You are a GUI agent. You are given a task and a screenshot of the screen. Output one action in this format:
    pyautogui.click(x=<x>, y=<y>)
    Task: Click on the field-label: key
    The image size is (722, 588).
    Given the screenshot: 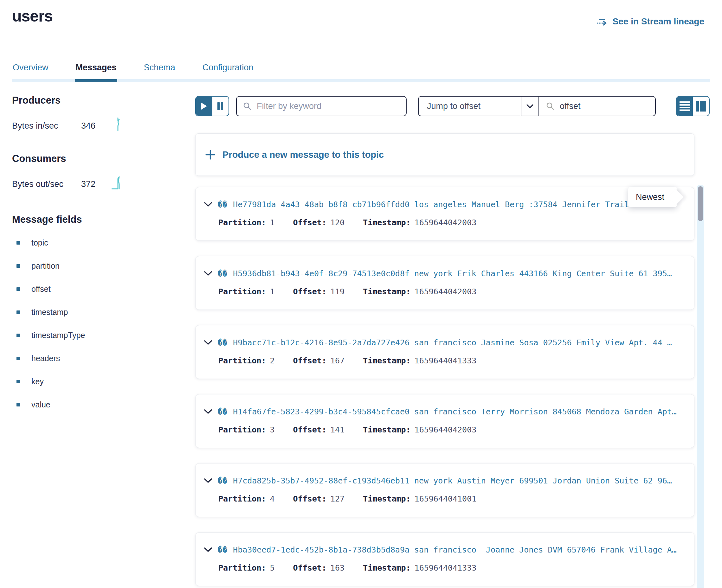 What is the action you would take?
    pyautogui.click(x=38, y=381)
    